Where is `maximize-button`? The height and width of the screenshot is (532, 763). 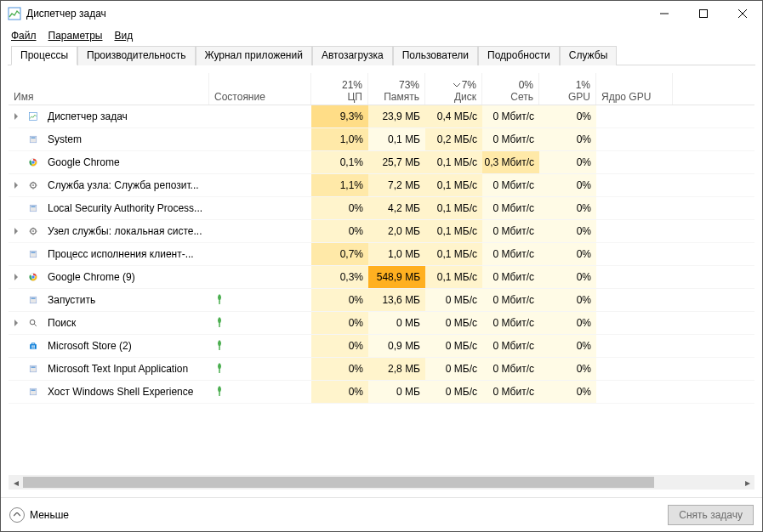 maximize-button is located at coordinates (703, 14).